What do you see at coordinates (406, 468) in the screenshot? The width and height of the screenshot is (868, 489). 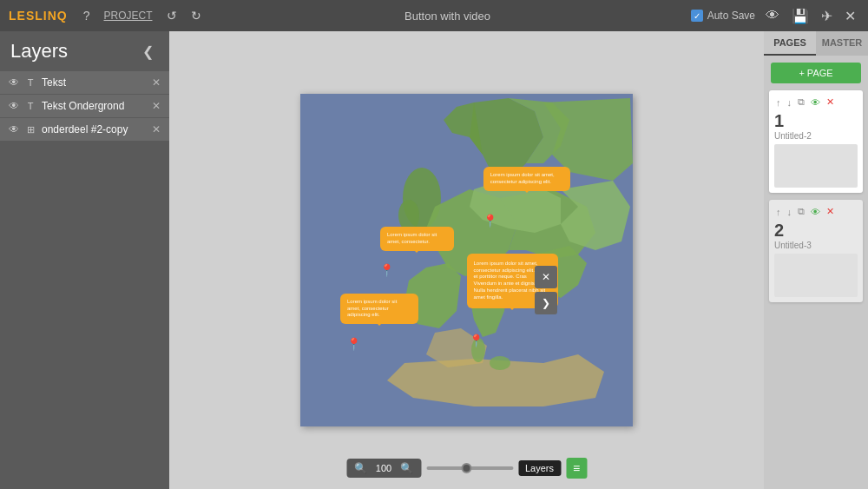 I see `zoom-in-button: 🔍` at bounding box center [406, 468].